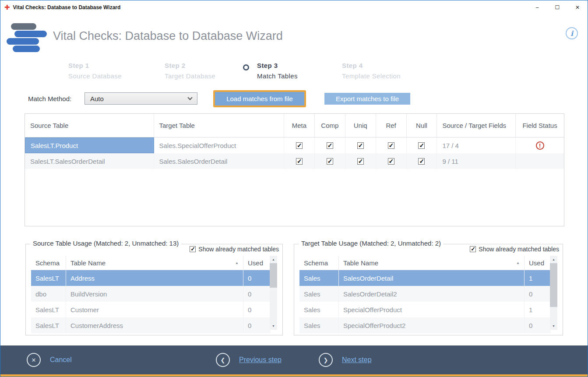 The image size is (588, 377). Describe the element at coordinates (425, 325) in the screenshot. I see `list-item: SalesSpecialOfferProduct20` at that location.